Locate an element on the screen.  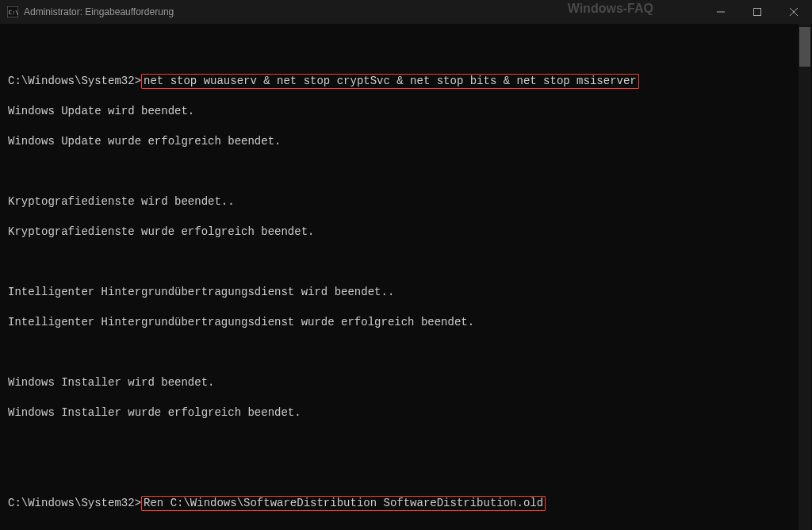
output-line: Kryptografiedienste wurde erfolgreich be… is located at coordinates (410, 232).